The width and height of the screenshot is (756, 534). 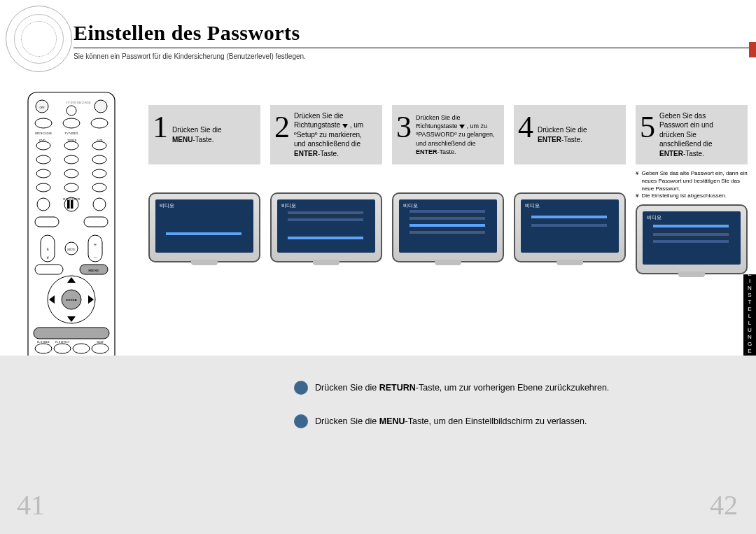 I want to click on step-1: 1 Drücken Sie die MENU-Taste. 비디오, so click(x=204, y=190).